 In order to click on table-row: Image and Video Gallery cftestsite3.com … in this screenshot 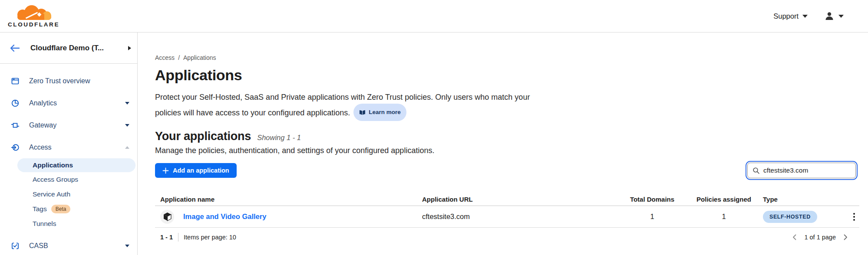, I will do `click(507, 217)`.